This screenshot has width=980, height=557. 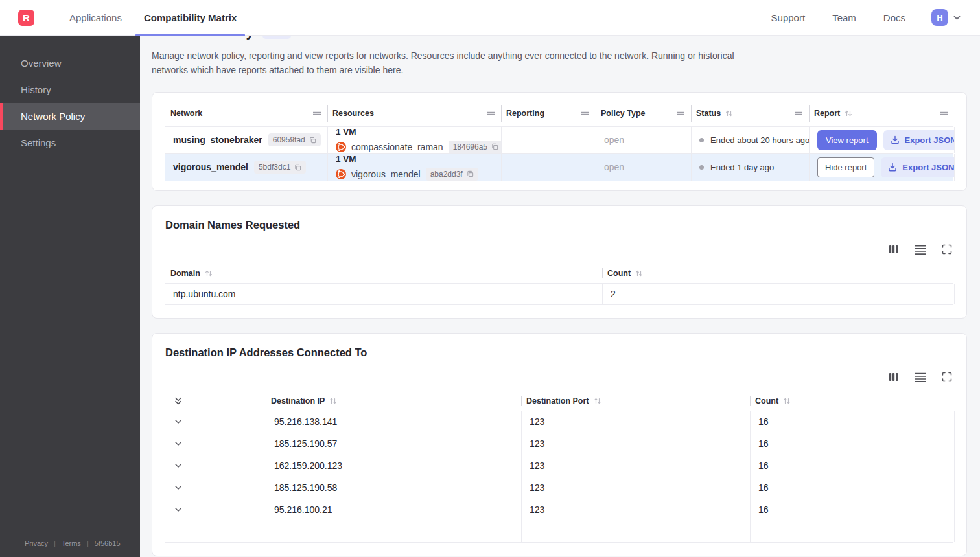 What do you see at coordinates (70, 142) in the screenshot?
I see `sidebar-item-settings: Settings` at bounding box center [70, 142].